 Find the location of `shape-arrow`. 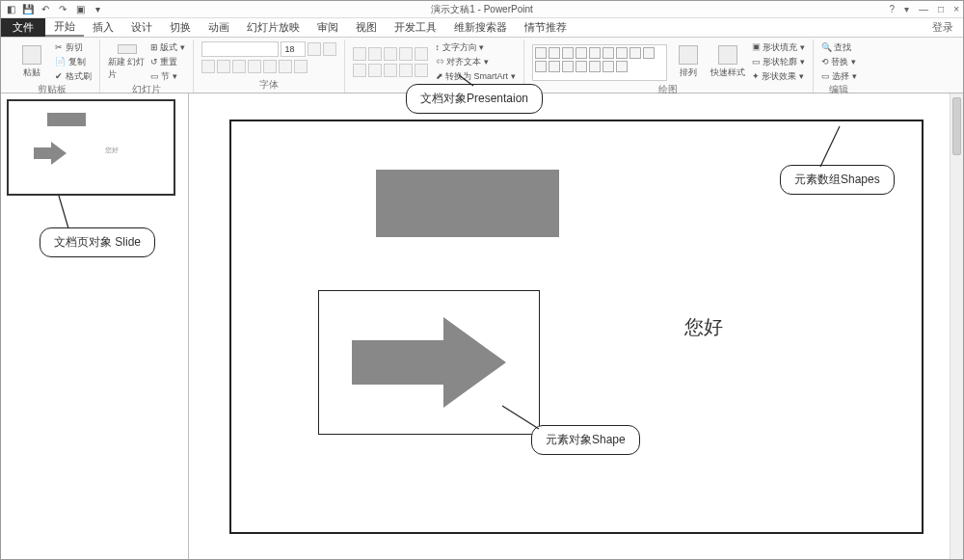

shape-arrow is located at coordinates (429, 362).